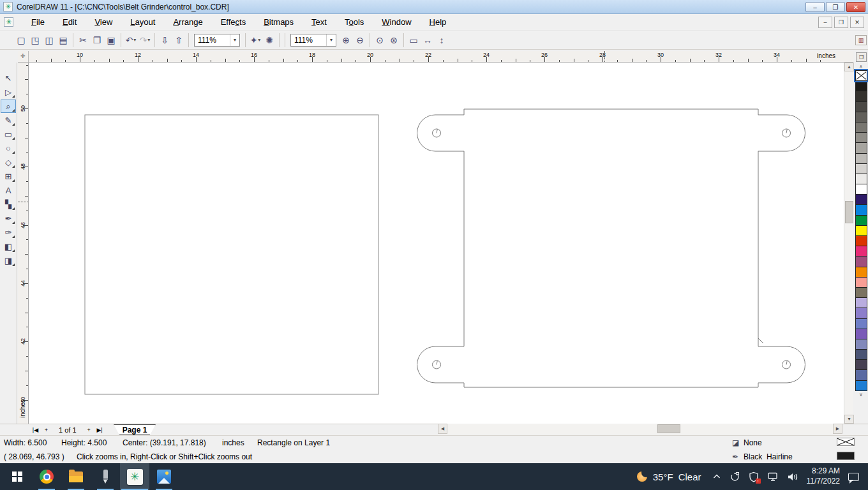 This screenshot has width=868, height=490. Describe the element at coordinates (8, 162) in the screenshot. I see `polygon-tool: ◇` at that location.